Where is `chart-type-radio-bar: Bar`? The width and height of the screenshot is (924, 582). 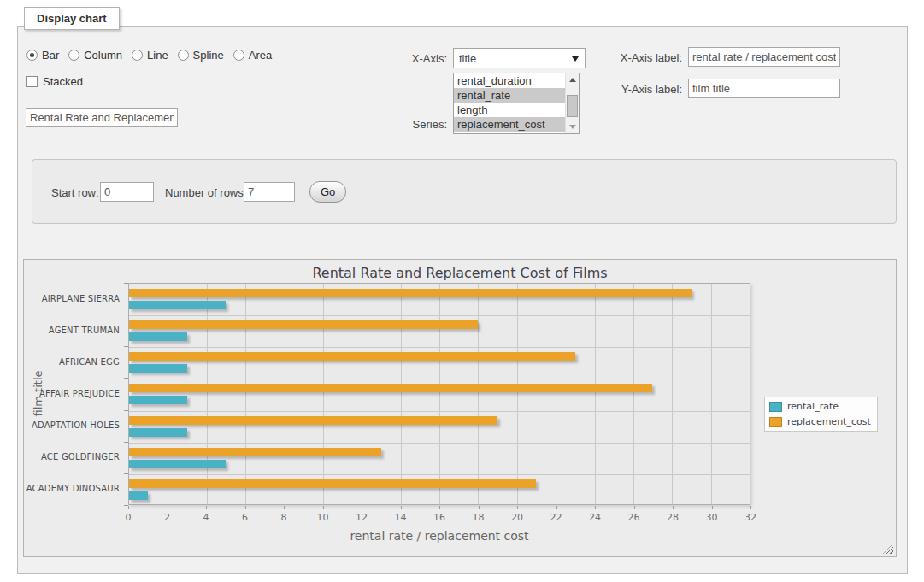 chart-type-radio-bar: Bar is located at coordinates (43, 55).